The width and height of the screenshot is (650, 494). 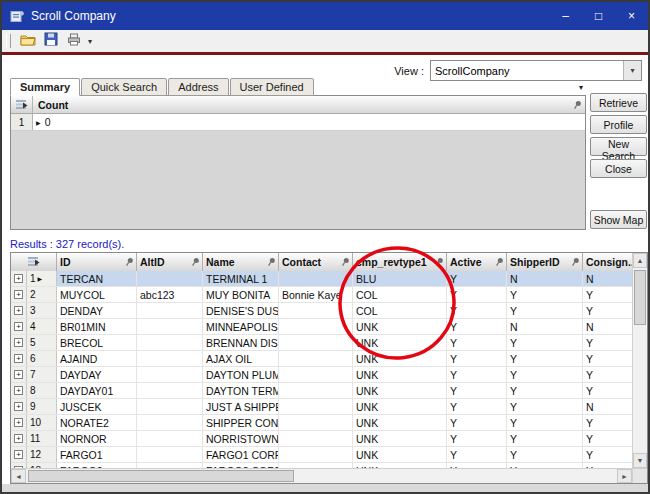 What do you see at coordinates (322, 343) in the screenshot?
I see `table-row: +5BRECOLBRENNAN DIST...UNKYYY` at bounding box center [322, 343].